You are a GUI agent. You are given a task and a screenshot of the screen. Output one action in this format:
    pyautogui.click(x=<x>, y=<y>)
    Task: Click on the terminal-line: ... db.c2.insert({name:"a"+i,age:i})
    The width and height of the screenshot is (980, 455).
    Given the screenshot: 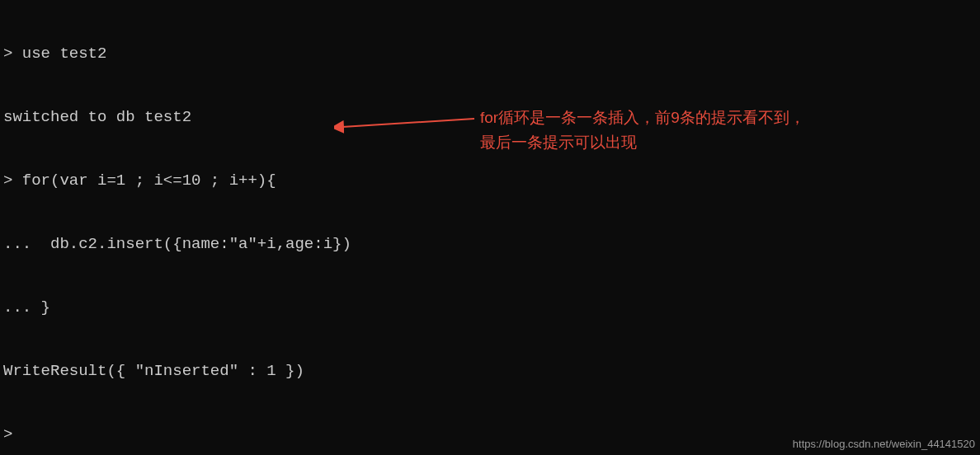 What is the action you would take?
    pyautogui.click(x=490, y=245)
    